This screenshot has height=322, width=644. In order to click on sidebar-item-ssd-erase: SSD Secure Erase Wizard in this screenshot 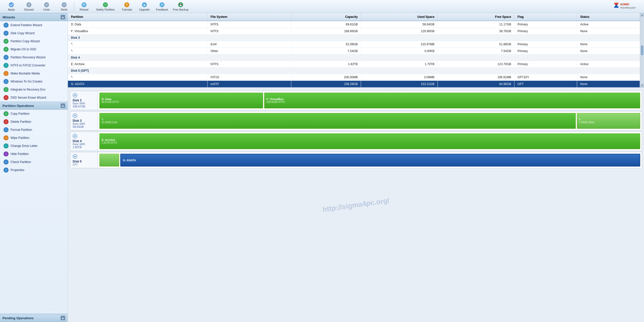, I will do `click(34, 98)`.